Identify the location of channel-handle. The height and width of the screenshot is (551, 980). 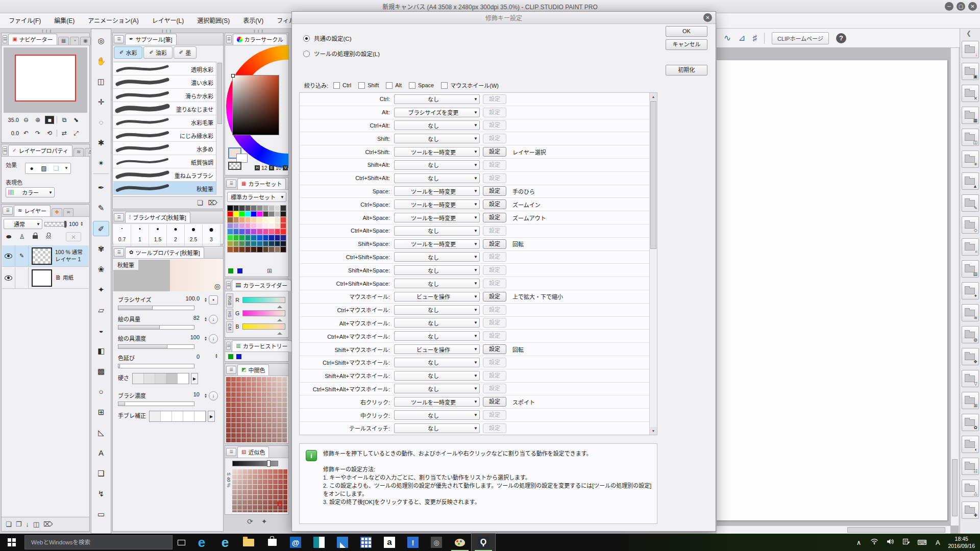
(280, 306).